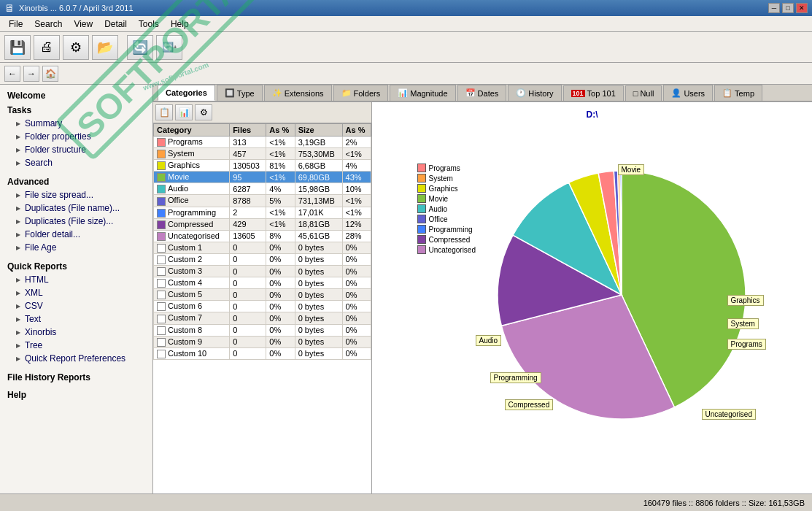 This screenshot has width=812, height=511. I want to click on print-button: 🖨, so click(47, 47).